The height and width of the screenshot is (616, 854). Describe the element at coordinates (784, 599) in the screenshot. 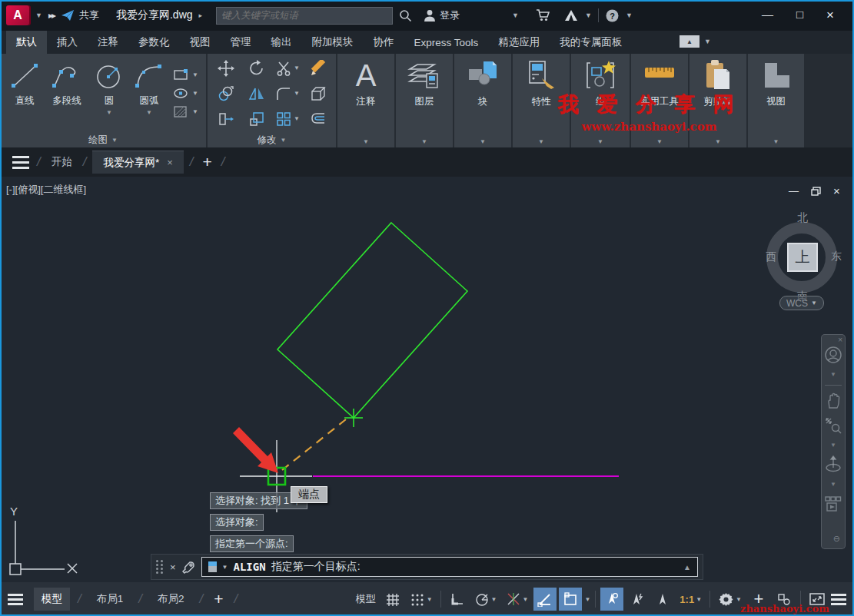

I see `isolate-objects-button` at that location.